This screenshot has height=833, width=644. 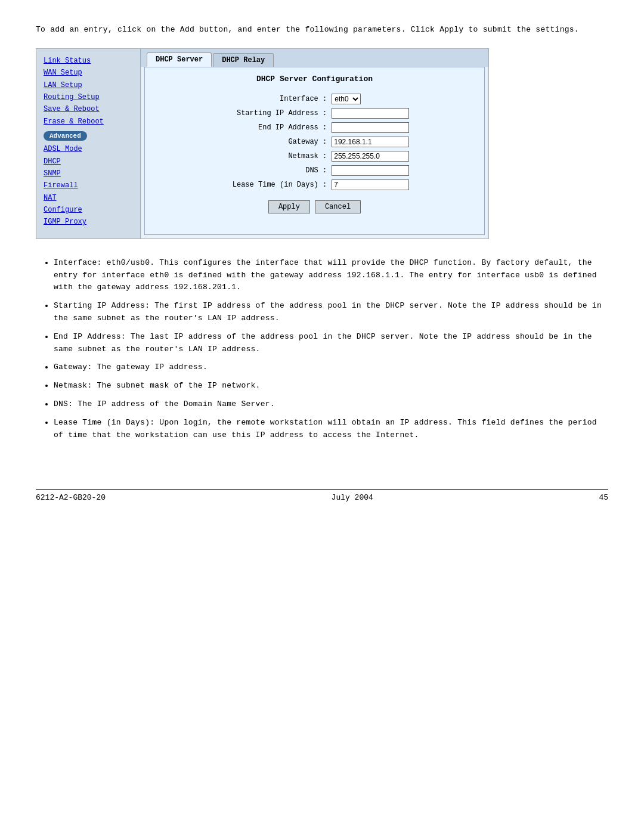 I want to click on sidebar-item-erase-reboot: Erase & Reboot, so click(x=88, y=122).